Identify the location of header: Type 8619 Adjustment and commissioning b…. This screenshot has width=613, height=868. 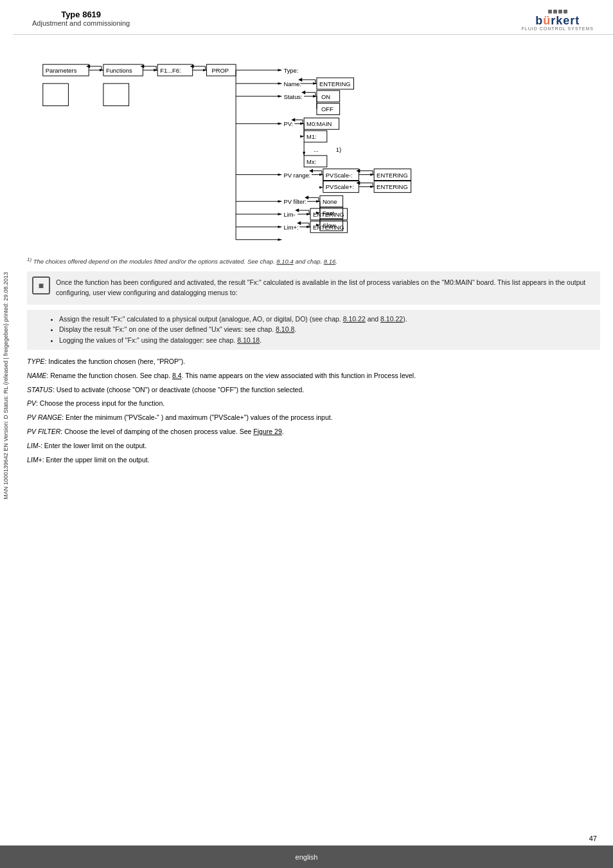
(313, 17).